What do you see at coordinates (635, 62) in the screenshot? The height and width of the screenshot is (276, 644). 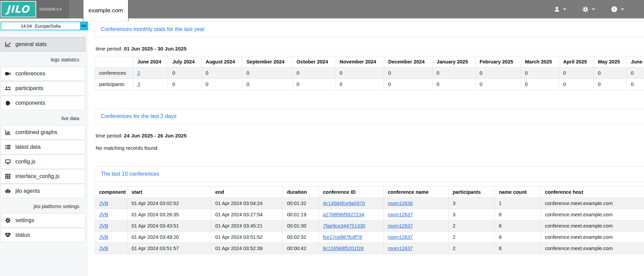 I see `monthly-column-header: June 2025` at bounding box center [635, 62].